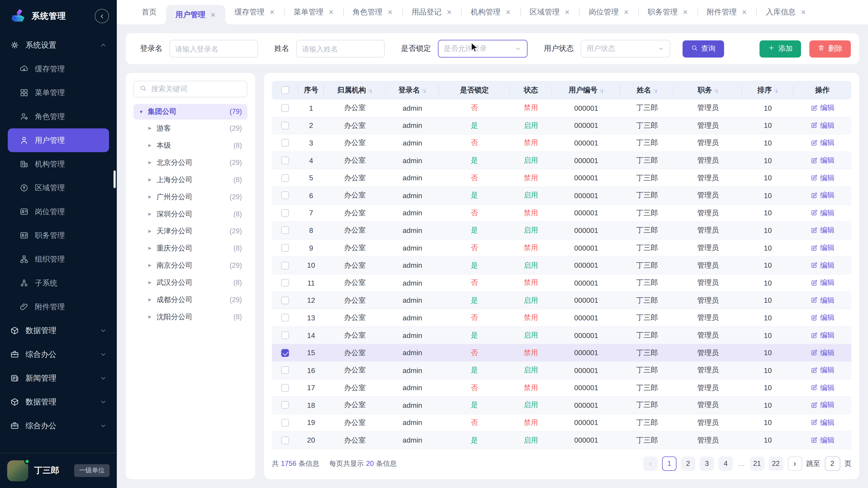  Describe the element at coordinates (58, 93) in the screenshot. I see `sidebar-item-menu-mgmt: 菜单管理` at that location.